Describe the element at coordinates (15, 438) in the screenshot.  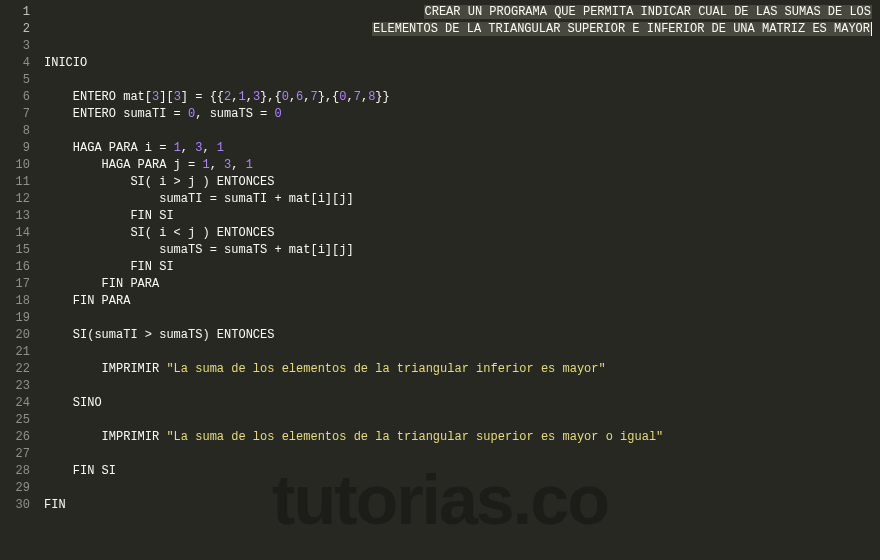
I see `line-number: 26` at that location.